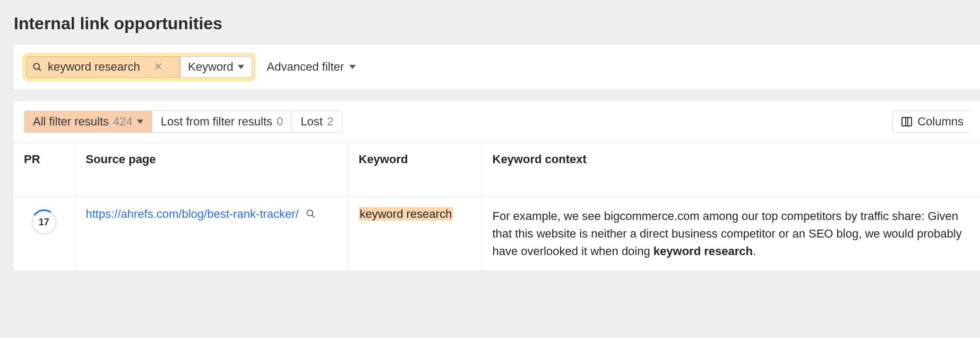 The height and width of the screenshot is (338, 980). What do you see at coordinates (211, 170) in the screenshot?
I see `col-header-source: Source page` at bounding box center [211, 170].